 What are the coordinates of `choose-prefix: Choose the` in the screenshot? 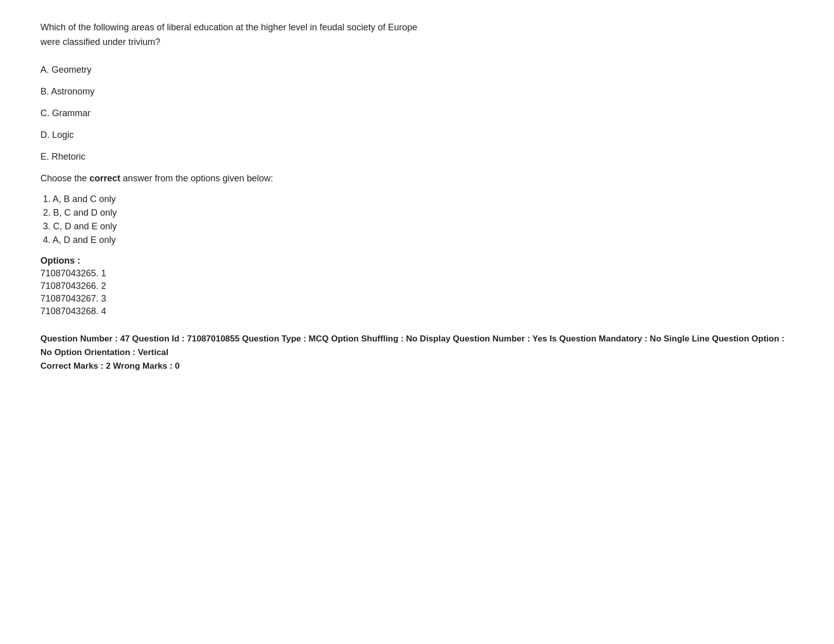 It's located at (65, 178).